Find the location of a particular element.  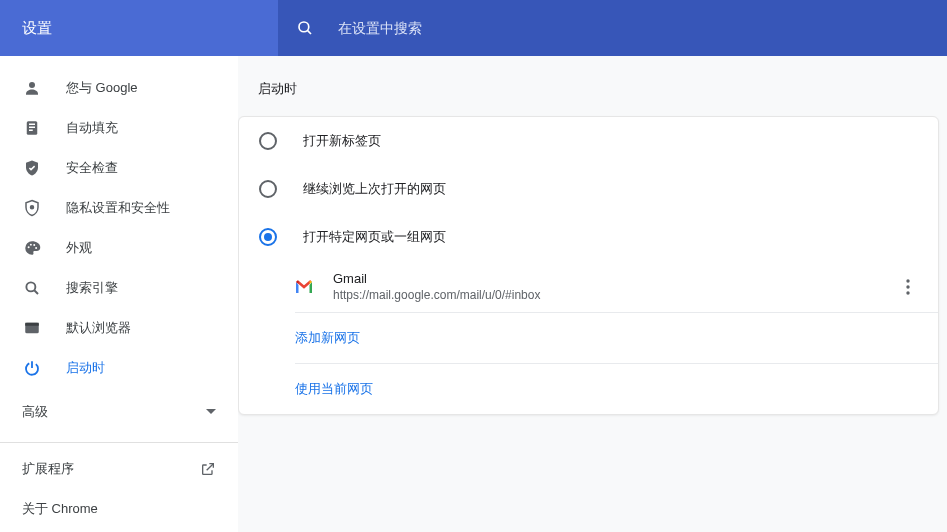

sidebar-item-label: 外观 is located at coordinates (79, 248).